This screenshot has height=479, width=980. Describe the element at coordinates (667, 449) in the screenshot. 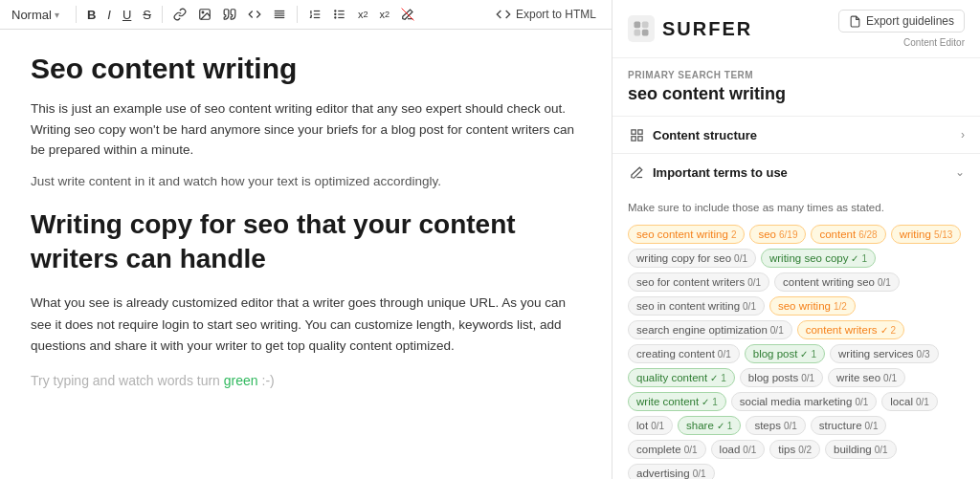

I see `term-tag: complete 0/1` at that location.